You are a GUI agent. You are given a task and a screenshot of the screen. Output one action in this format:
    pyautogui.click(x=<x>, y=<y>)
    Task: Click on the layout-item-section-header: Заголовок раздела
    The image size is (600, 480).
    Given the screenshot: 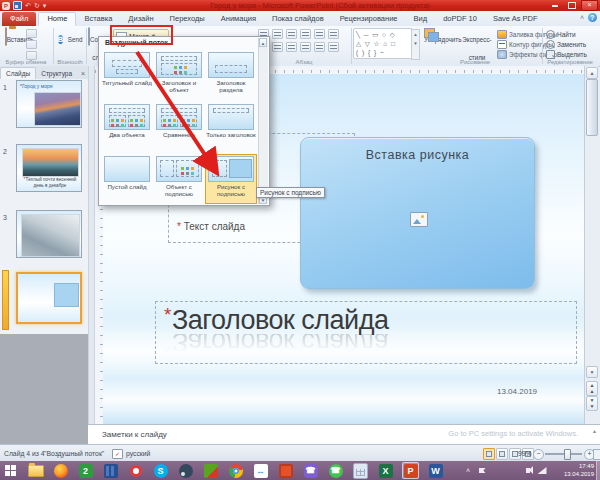 What is the action you would take?
    pyautogui.click(x=231, y=75)
    